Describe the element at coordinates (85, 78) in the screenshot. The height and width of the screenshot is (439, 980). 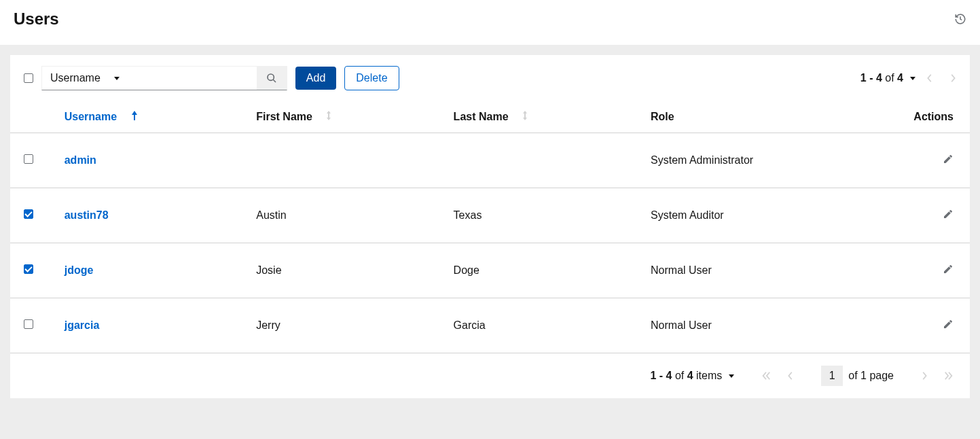
I see `filter-field-dropdown: Username` at that location.